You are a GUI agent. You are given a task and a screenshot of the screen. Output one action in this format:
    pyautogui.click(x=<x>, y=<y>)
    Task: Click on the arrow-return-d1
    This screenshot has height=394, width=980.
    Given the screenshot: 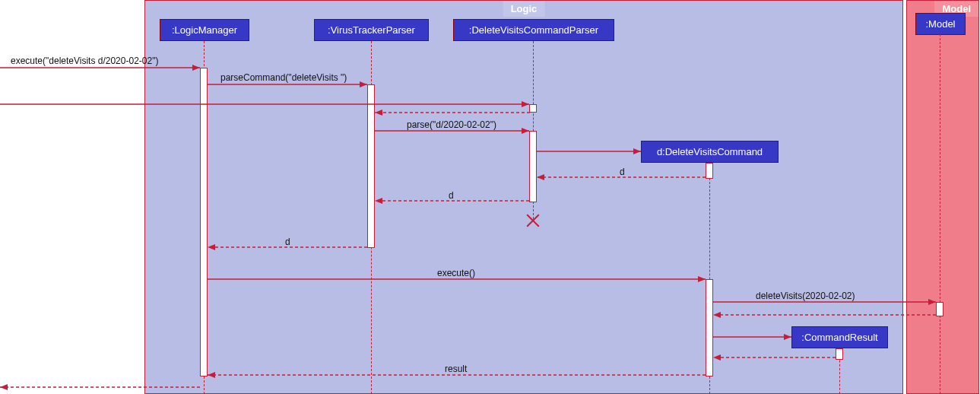 What is the action you would take?
    pyautogui.click(x=622, y=181)
    